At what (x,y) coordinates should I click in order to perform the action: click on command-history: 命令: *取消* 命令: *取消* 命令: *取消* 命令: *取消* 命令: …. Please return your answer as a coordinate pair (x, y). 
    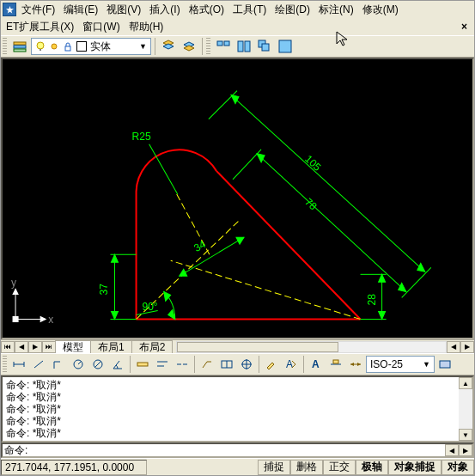
    Looking at the image, I should click on (230, 409).